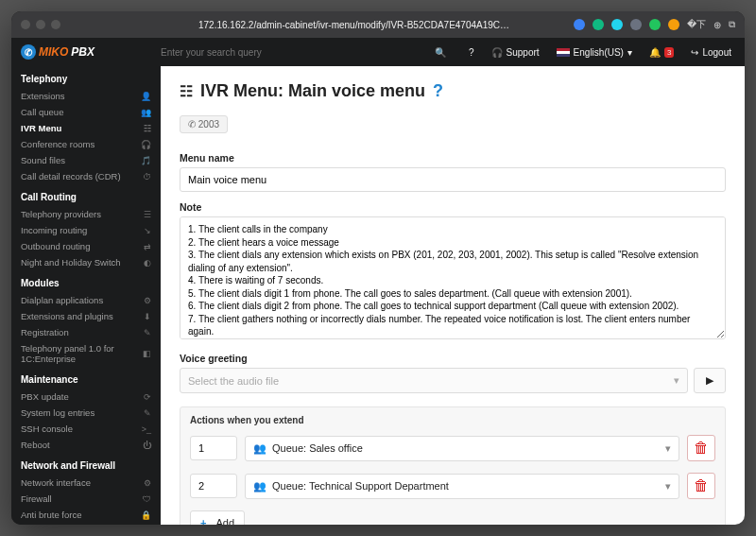  Describe the element at coordinates (516, 53) in the screenshot. I see `support-link: 🎧 Support` at that location.